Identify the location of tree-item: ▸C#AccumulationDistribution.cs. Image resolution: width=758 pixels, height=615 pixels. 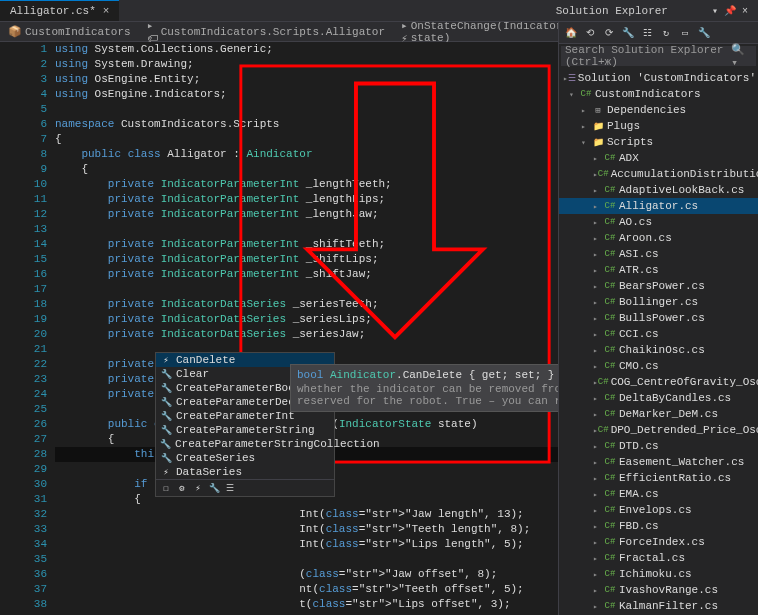
(658, 174).